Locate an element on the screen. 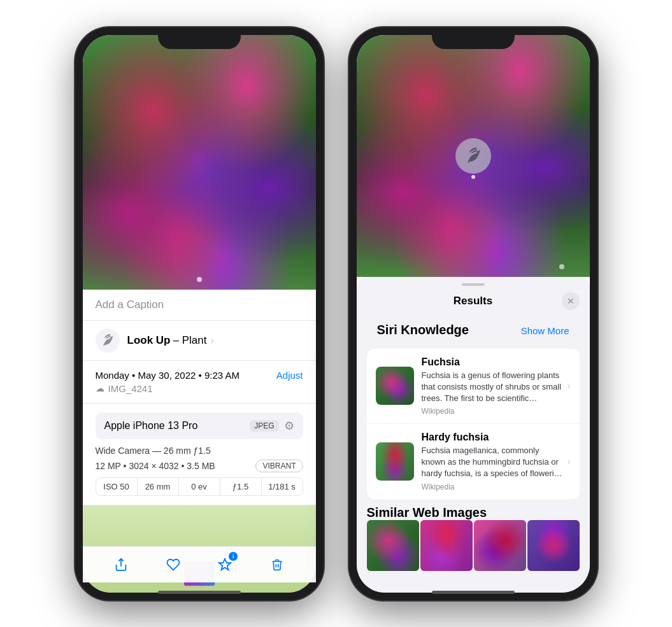  stat-mm: 26 mm is located at coordinates (158, 486).